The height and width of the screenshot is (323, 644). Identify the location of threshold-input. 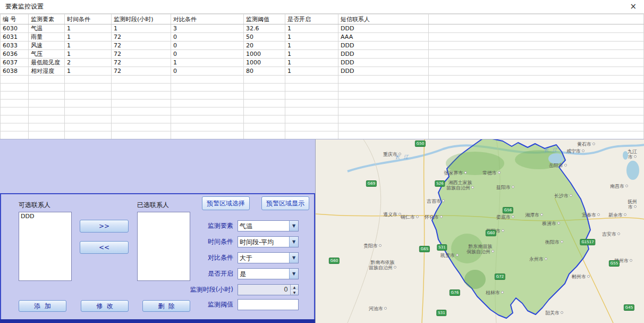
(268, 304).